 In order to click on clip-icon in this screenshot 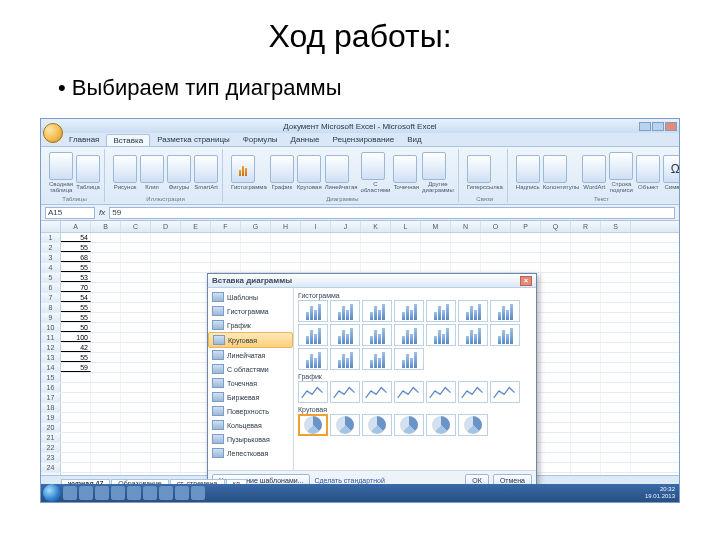, I will do `click(152, 169)`.